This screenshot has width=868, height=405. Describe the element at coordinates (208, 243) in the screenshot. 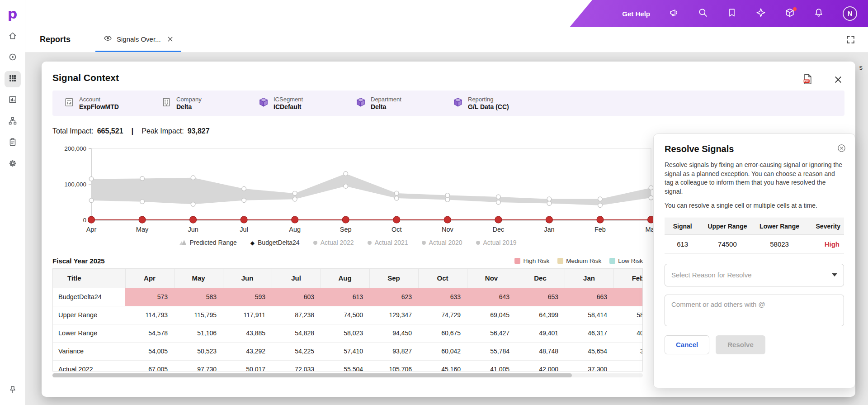

I see `legend-item-predicted-range: Predicted Range` at that location.